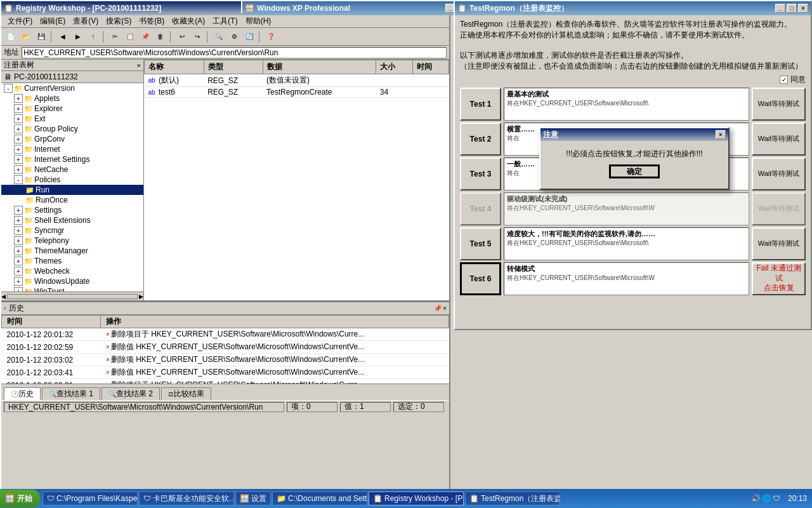 This screenshot has width=812, height=508. What do you see at coordinates (233, 67) in the screenshot?
I see `col-type: 类型` at bounding box center [233, 67].